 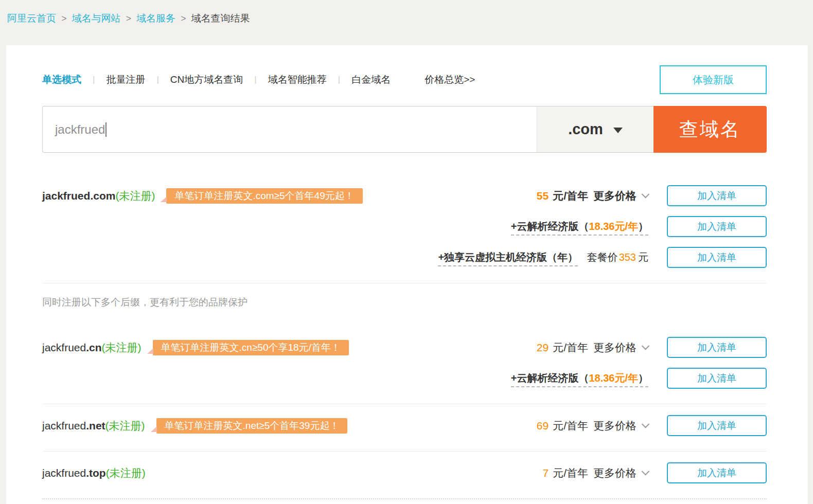 What do you see at coordinates (404, 257) in the screenshot?
I see `addon-row-host: +独享云虚拟主机经济版（年） 套餐价353元 加入清单` at bounding box center [404, 257].